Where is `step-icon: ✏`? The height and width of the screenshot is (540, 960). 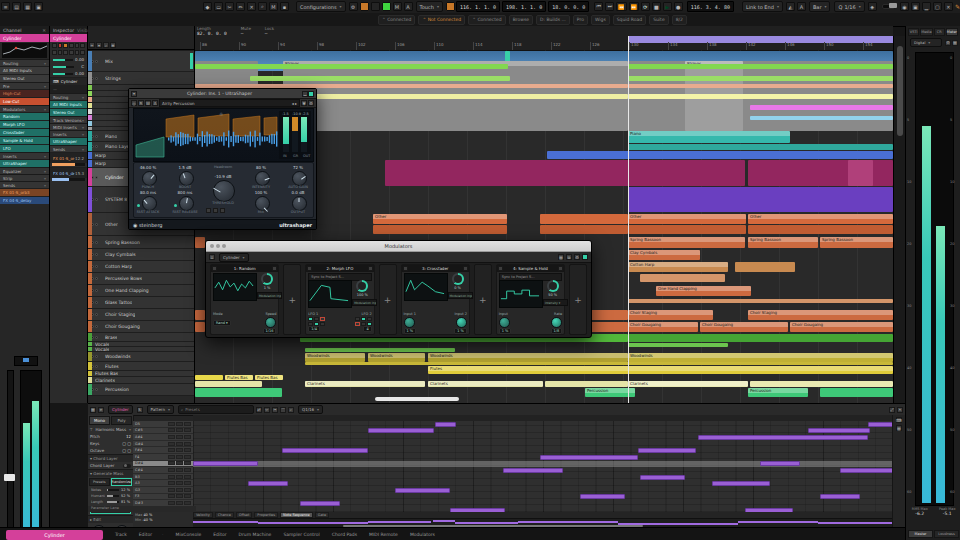
step-icon: ✏ is located at coordinates (267, 410).